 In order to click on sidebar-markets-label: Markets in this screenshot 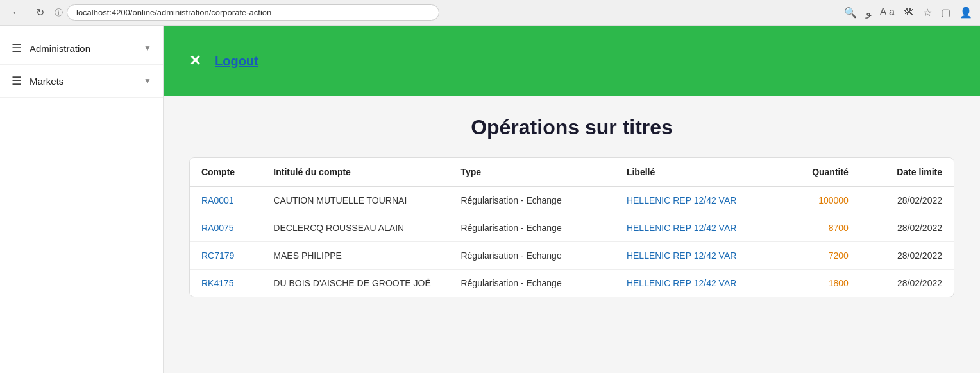, I will do `click(83, 81)`.